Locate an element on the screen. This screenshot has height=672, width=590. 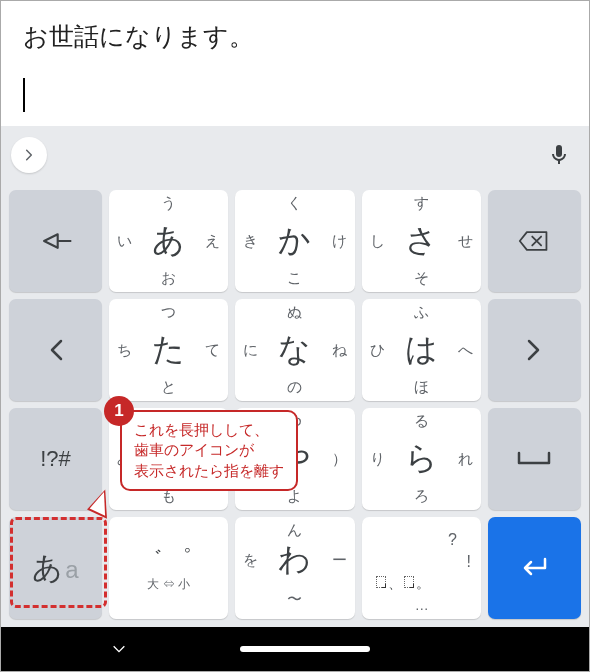
suggestion-bar is located at coordinates (295, 155).